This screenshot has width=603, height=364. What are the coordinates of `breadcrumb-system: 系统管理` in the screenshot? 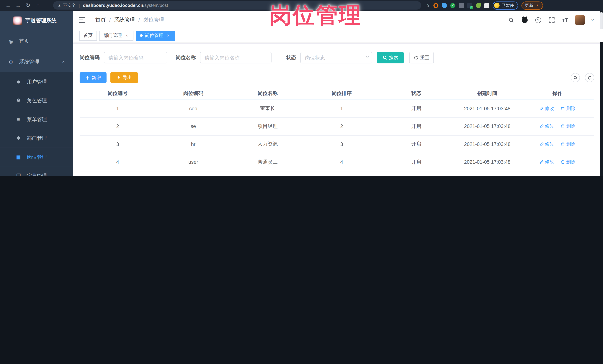 It's located at (124, 20).